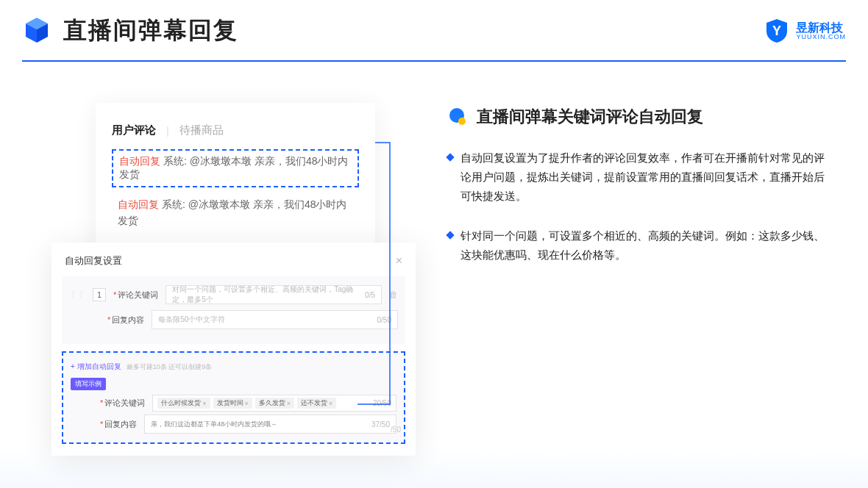 This screenshot has height=488, width=868. I want to click on form-area: ⋮⋮ 1 *评论关键词 对同一个问题，可设置多个相近、高频的关键词，Tag确定，…, so click(234, 310).